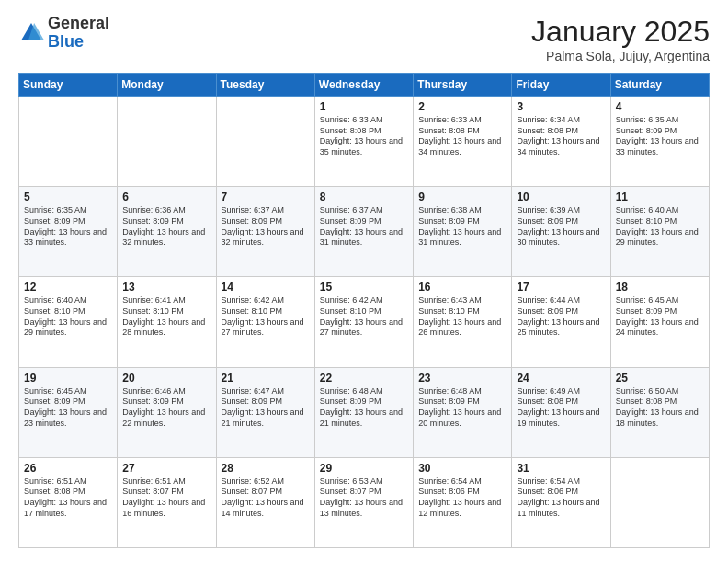  I want to click on day-info: Sunrise: 6:34 AM Sunset: 8:08 PM Dayligh…, so click(561, 136).